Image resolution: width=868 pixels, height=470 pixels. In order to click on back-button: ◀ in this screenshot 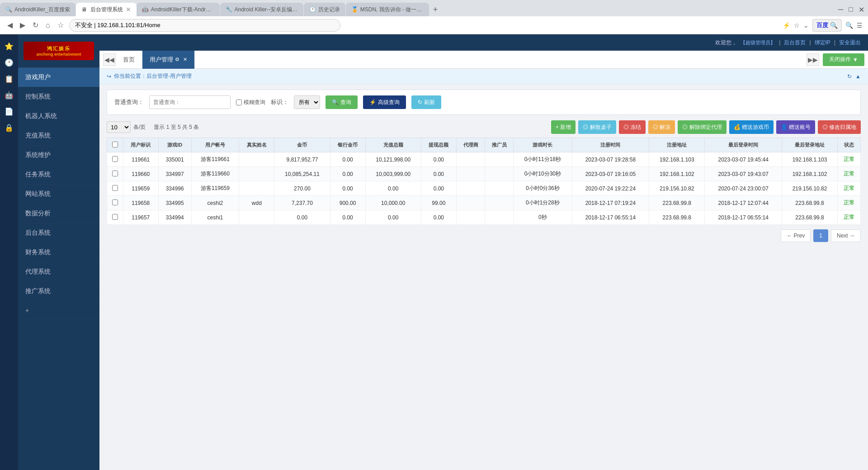, I will do `click(10, 25)`.